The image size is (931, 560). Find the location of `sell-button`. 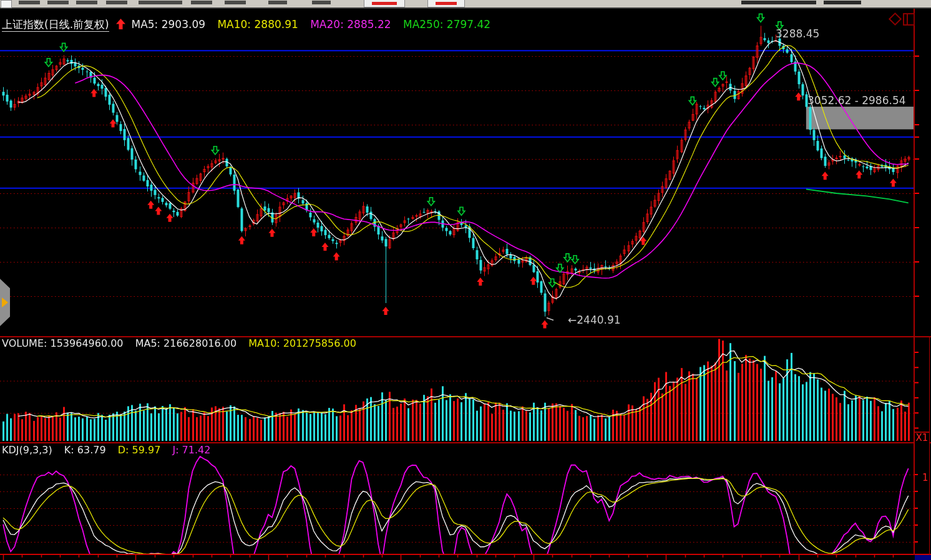

sell-button is located at coordinates (446, 4).